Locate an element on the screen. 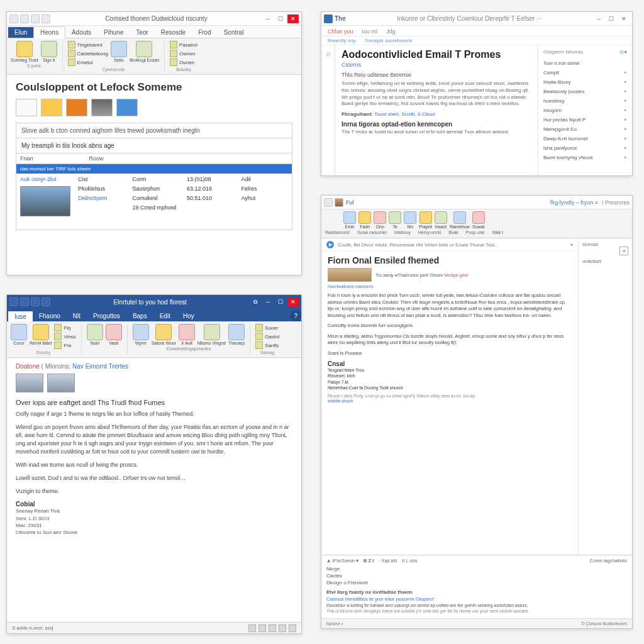  ribbon-button: Prapnt is located at coordinates (425, 220).